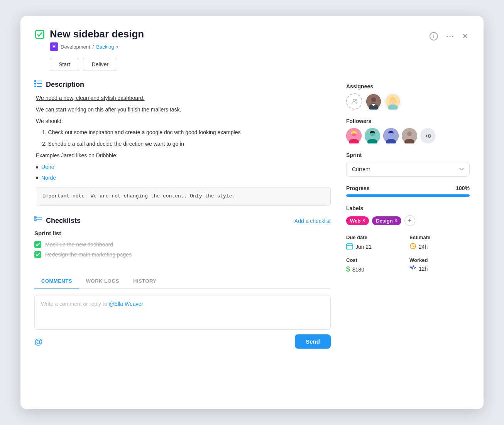 Image resolution: width=504 pixels, height=425 pixels. What do you see at coordinates (408, 216) in the screenshot?
I see `labels-section: Labels Web × Design × +` at bounding box center [408, 216].